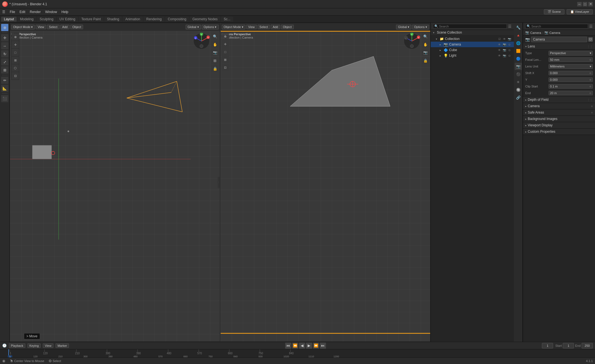  What do you see at coordinates (559, 125) in the screenshot?
I see `vp-display-section-header: ▸ Viewport Display` at bounding box center [559, 125].